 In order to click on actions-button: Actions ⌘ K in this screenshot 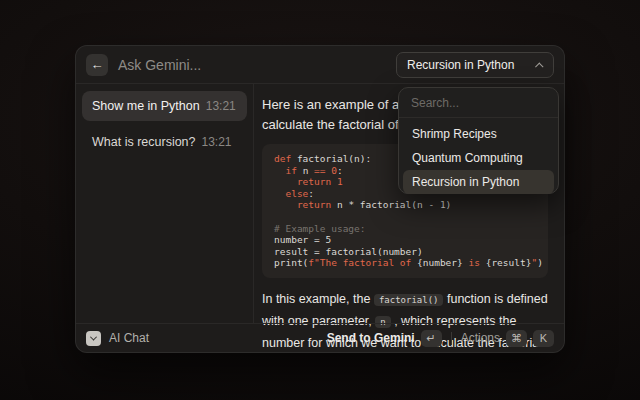, I will do `click(508, 338)`.